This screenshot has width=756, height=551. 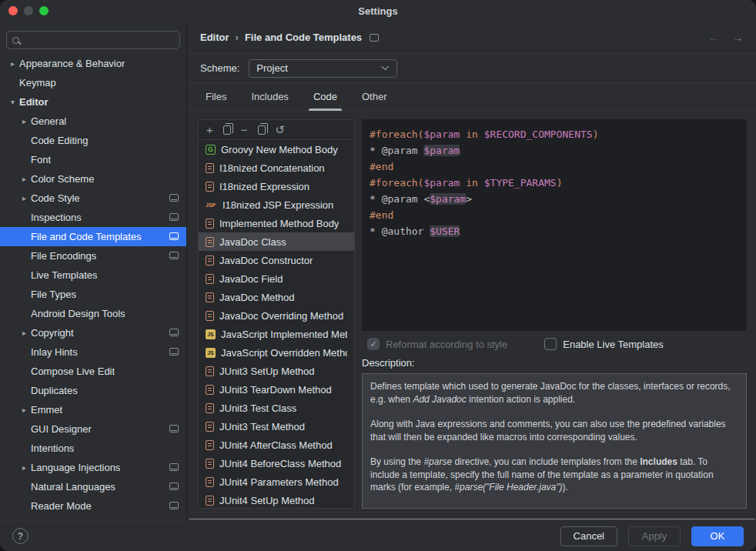 I want to click on tree-item-live-templates: Live Templates, so click(x=93, y=276).